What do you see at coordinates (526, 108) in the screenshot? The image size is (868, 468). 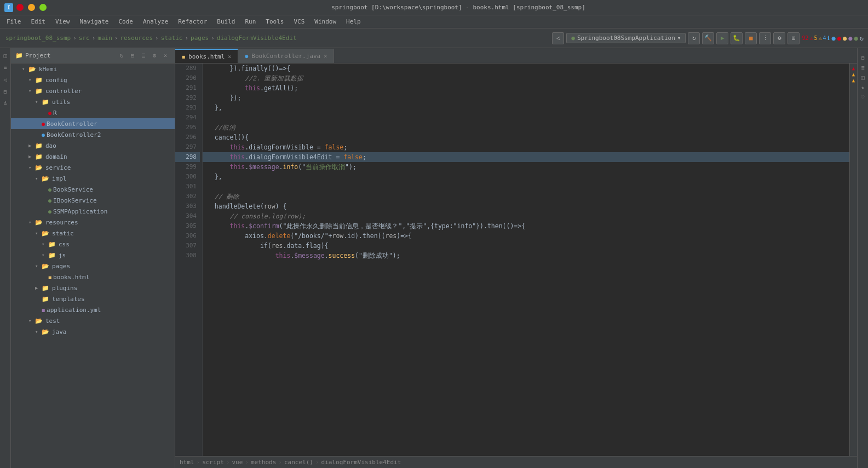 I see `code-line: },` at bounding box center [526, 108].